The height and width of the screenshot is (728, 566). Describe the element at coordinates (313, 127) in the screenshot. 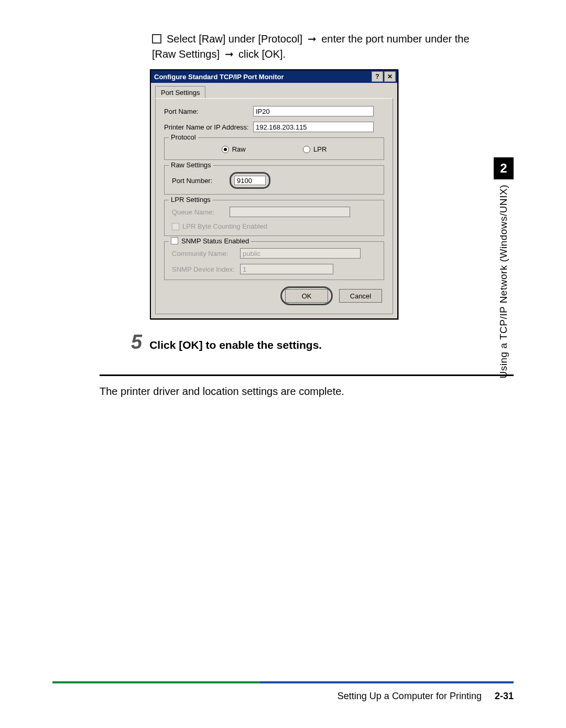

I see `printer-ip-input` at that location.